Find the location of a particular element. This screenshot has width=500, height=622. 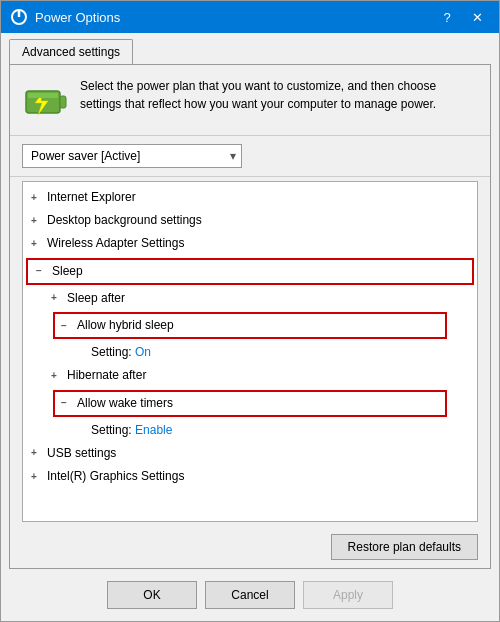

dropdown-area: Power saver [Active] is located at coordinates (250, 156).